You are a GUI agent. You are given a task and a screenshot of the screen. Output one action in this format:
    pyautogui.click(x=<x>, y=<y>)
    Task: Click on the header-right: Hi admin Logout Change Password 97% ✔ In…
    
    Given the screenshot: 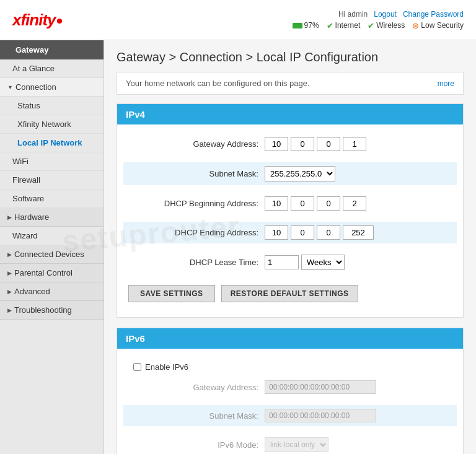 What is the action you would take?
    pyautogui.click(x=378, y=20)
    